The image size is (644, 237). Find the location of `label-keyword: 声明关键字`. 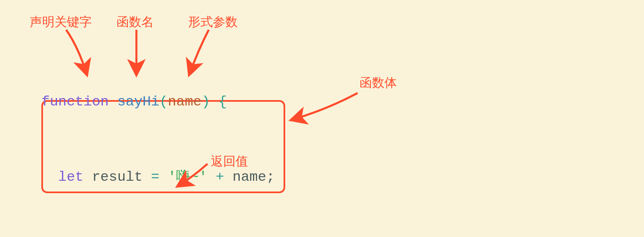

label-keyword: 声明关键字 is located at coordinates (61, 22).